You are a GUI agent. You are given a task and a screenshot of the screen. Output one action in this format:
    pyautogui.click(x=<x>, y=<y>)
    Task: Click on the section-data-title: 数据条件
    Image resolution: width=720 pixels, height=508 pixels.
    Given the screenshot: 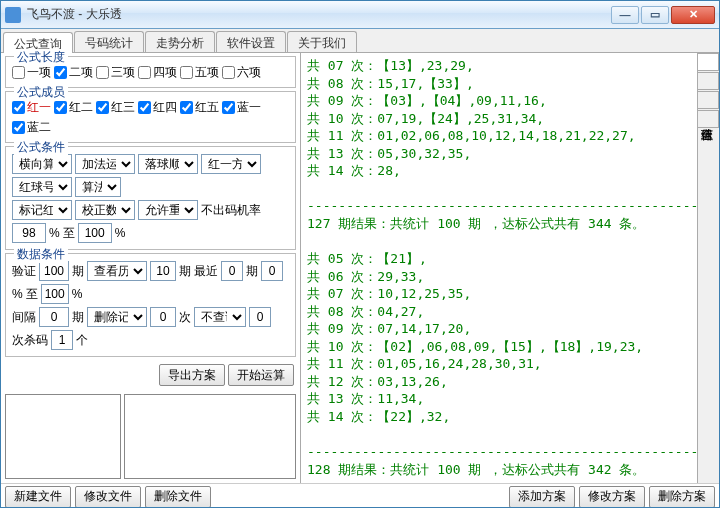 What is the action you would take?
    pyautogui.click(x=41, y=254)
    